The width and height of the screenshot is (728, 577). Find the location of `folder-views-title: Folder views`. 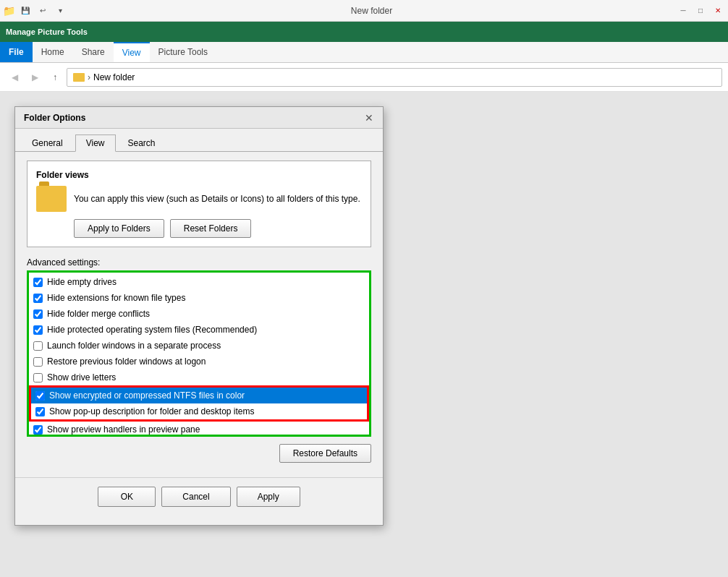

folder-views-title: Folder views is located at coordinates (199, 175).